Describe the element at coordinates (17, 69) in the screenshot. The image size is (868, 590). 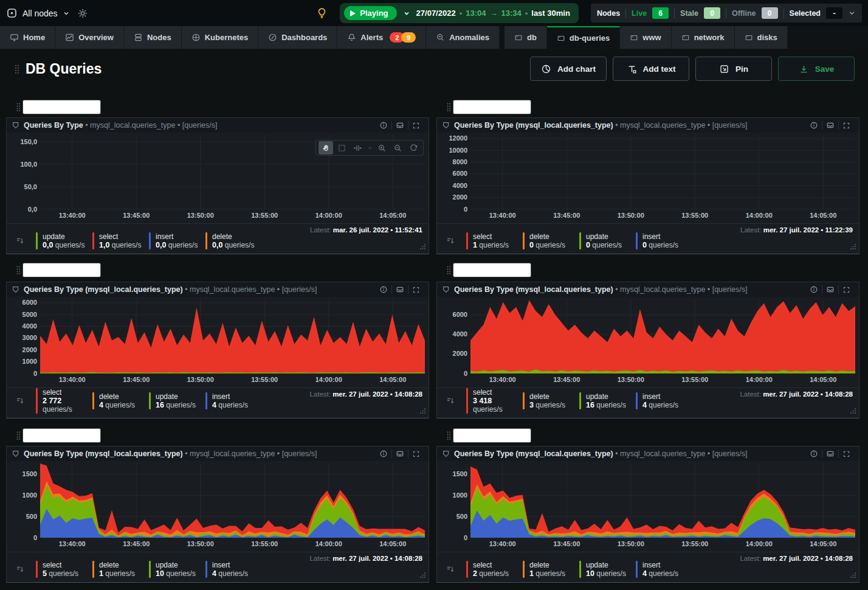
I see `title-drag-handle-icon` at that location.